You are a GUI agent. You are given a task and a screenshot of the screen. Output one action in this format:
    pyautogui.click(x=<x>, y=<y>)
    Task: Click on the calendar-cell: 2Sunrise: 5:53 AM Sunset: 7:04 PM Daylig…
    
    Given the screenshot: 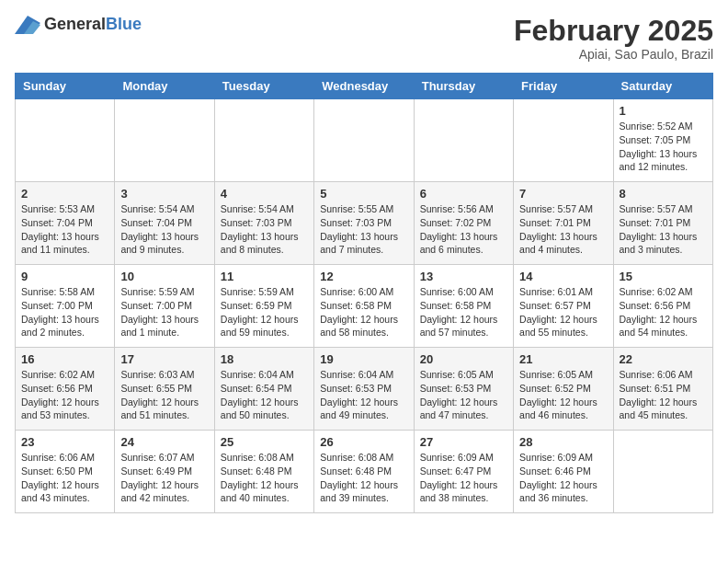 What is the action you would take?
    pyautogui.click(x=65, y=224)
    